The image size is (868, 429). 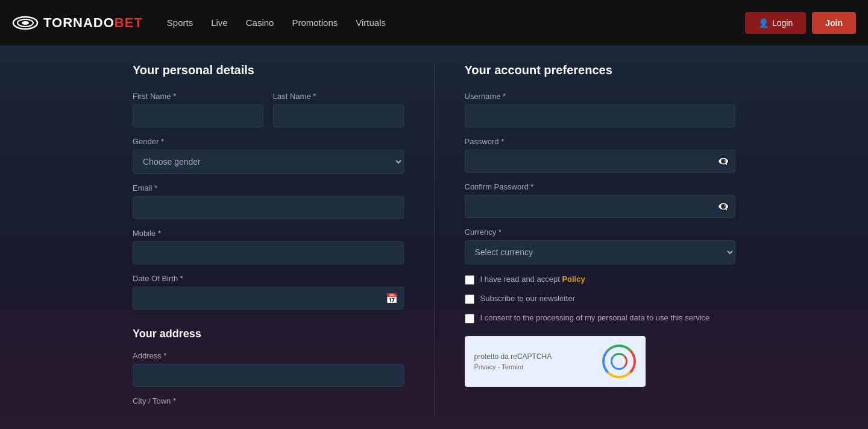 I want to click on dob-input, so click(x=268, y=298).